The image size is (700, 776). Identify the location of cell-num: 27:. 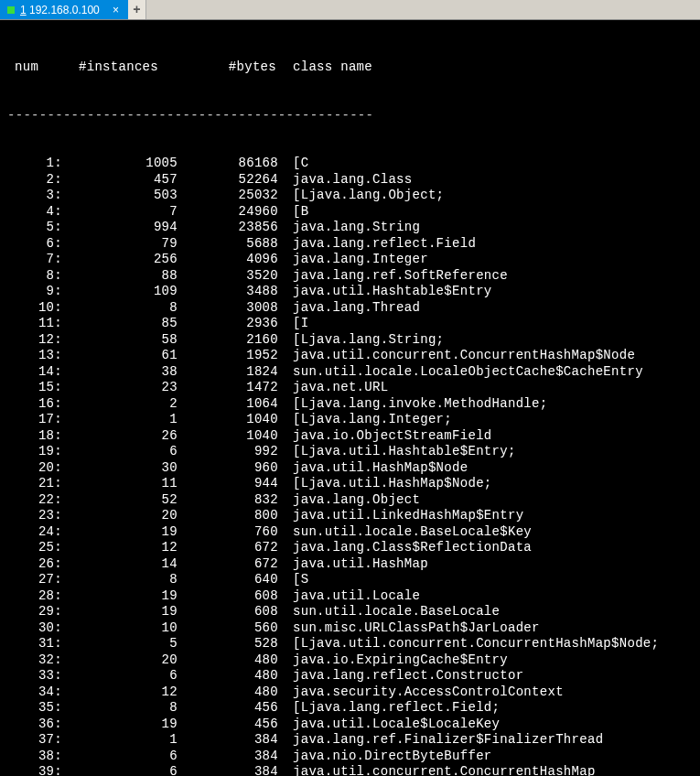
(35, 580).